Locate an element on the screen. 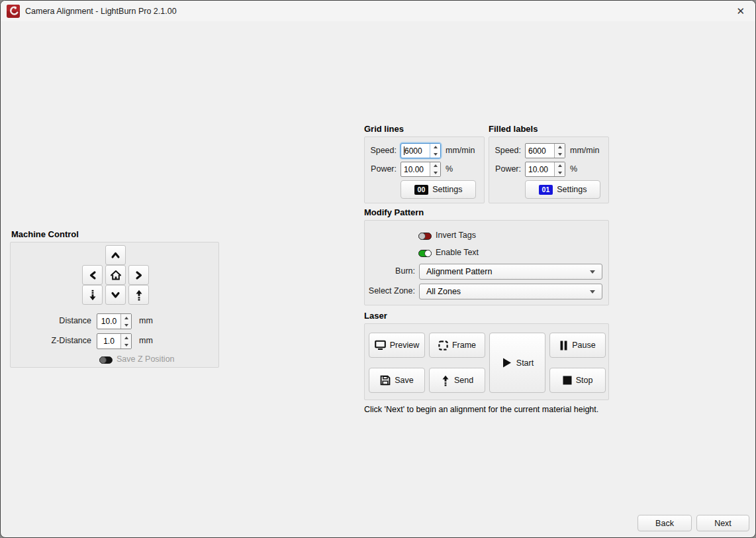 This screenshot has height=538, width=756. grid-power-spinner is located at coordinates (435, 170).